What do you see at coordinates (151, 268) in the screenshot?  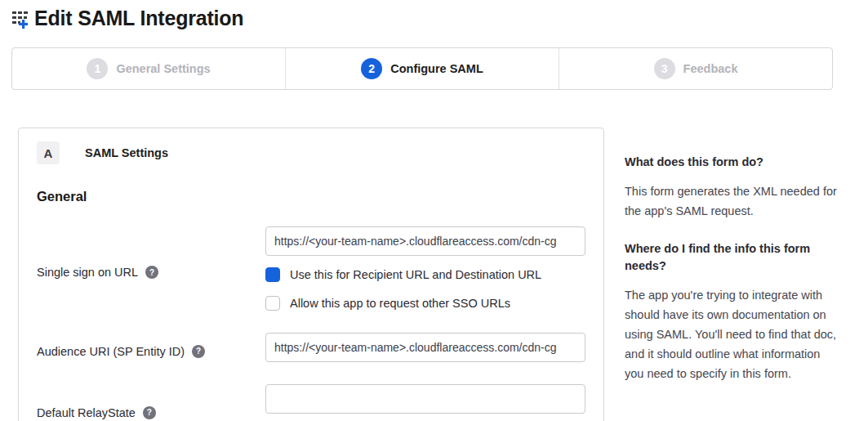 I see `sso-url-label-col: Single sign on URL ?` at bounding box center [151, 268].